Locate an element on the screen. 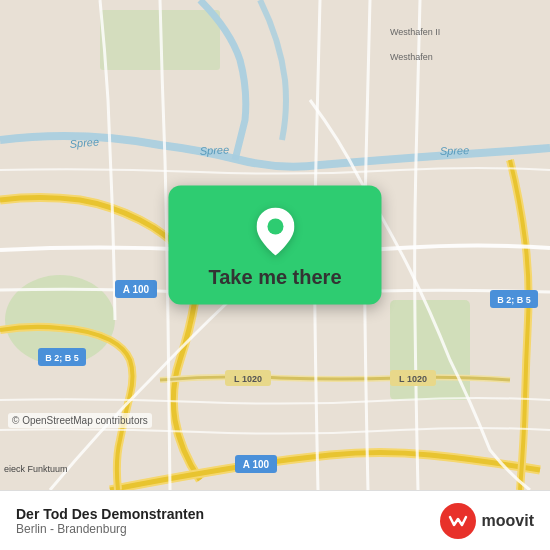 Image resolution: width=550 pixels, height=550 pixels. location-pin-icon is located at coordinates (275, 232).